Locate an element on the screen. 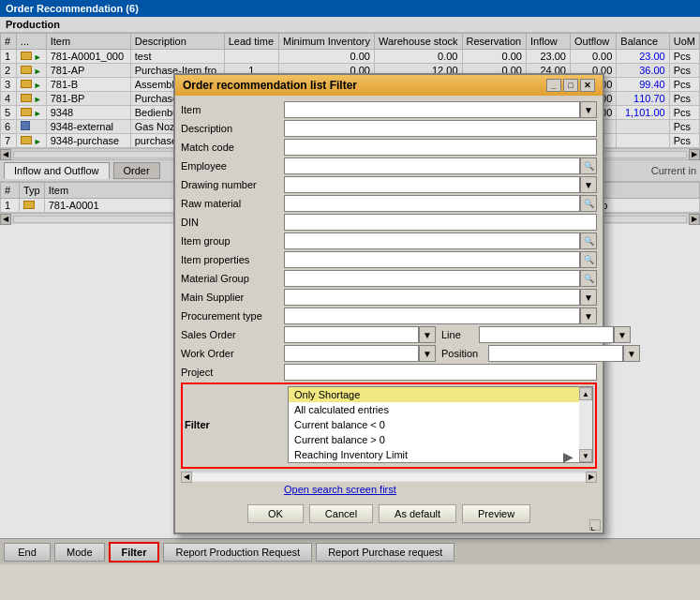 The image size is (700, 600). form-field-salesorder-wrapper: ▼ is located at coordinates (360, 335).